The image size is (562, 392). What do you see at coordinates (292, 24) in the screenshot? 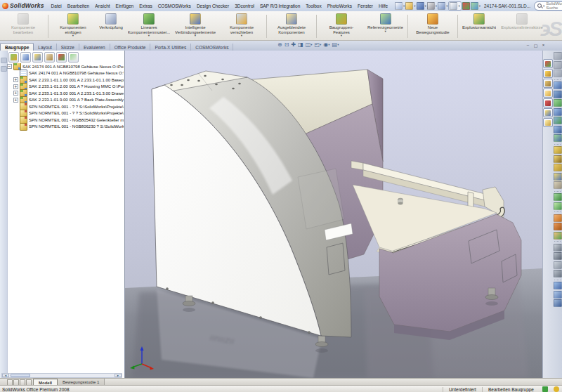
I see `cmd-ausgeblendete-komponenten-anzeigen: Ausgeblendete Komponenten anzeigen` at bounding box center [292, 24].